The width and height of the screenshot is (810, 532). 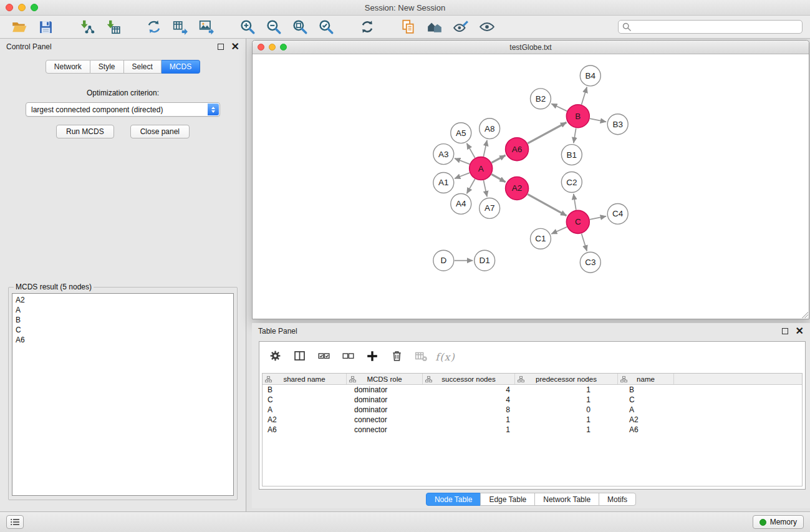 I want to click on network-edge-B-B4, so click(x=585, y=96).